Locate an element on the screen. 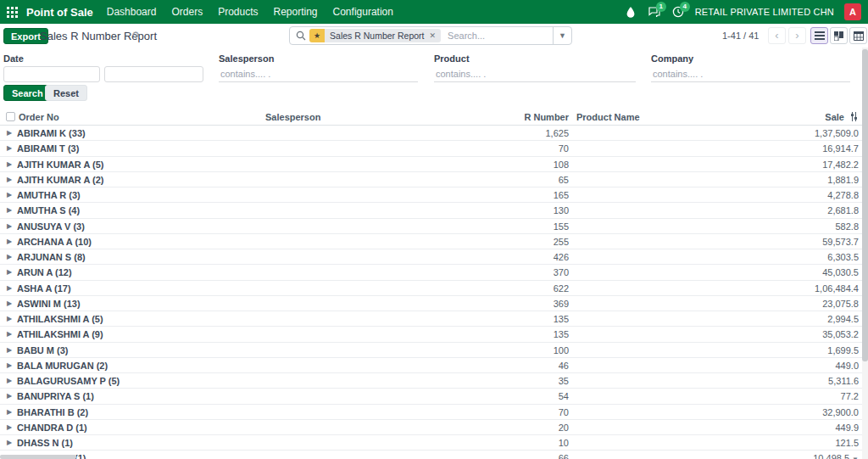 The width and height of the screenshot is (868, 459). product-label: Product is located at coordinates (452, 59).